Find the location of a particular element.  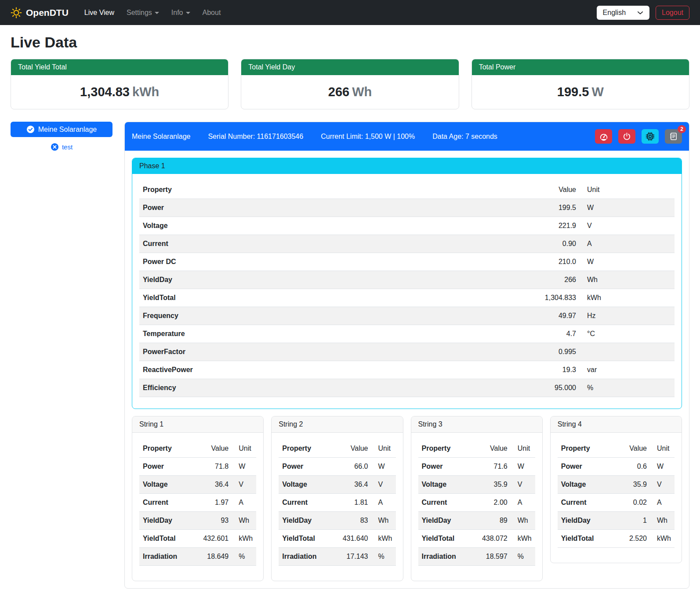

value-cell: 18.597 is located at coordinates (491, 557).